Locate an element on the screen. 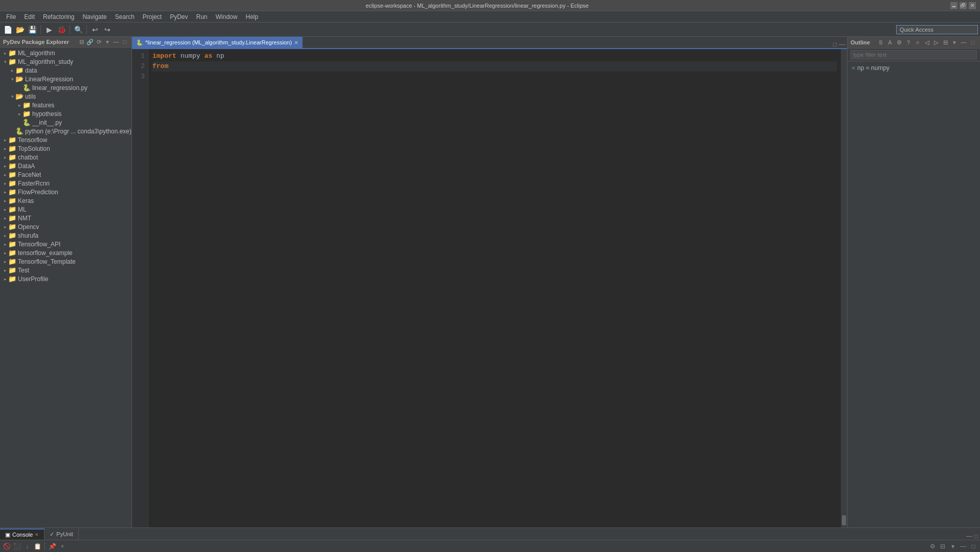 This screenshot has width=980, height=552. close-button: ✕ is located at coordinates (972, 6).